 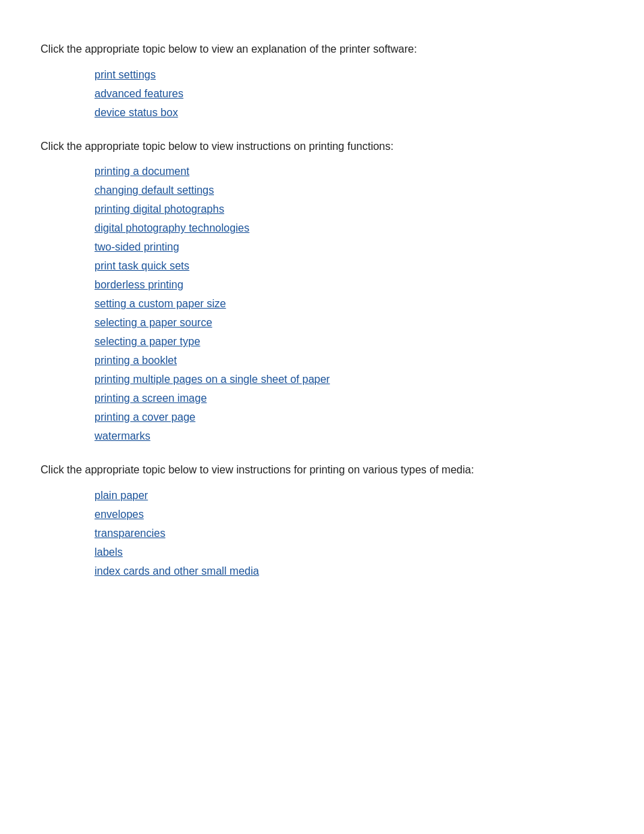 I want to click on link-transparencies: transparencies, so click(x=349, y=533).